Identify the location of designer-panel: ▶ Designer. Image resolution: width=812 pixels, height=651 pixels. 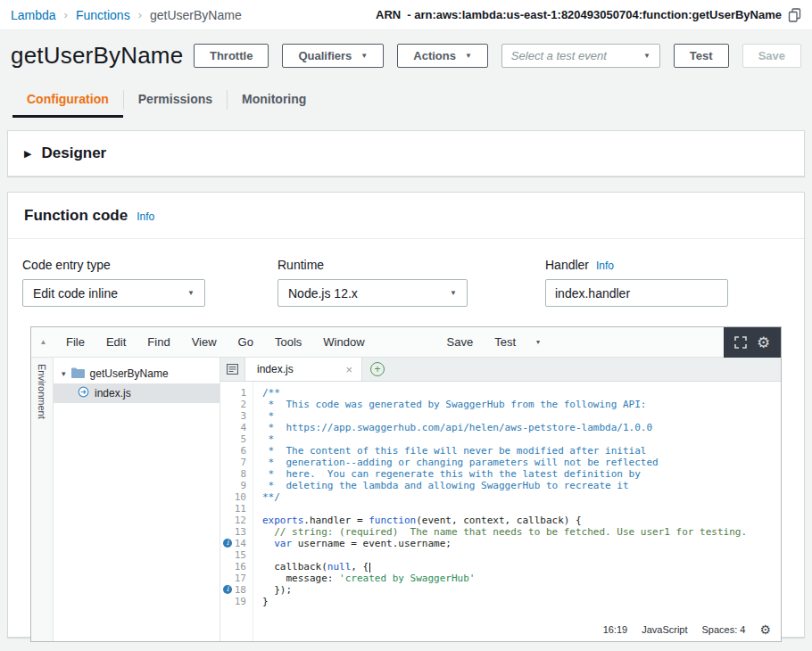
(406, 153).